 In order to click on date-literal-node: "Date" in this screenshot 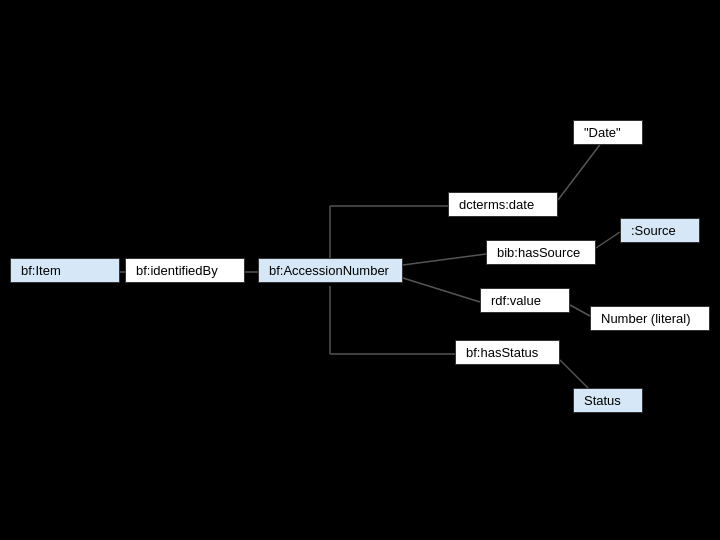, I will do `click(608, 132)`.